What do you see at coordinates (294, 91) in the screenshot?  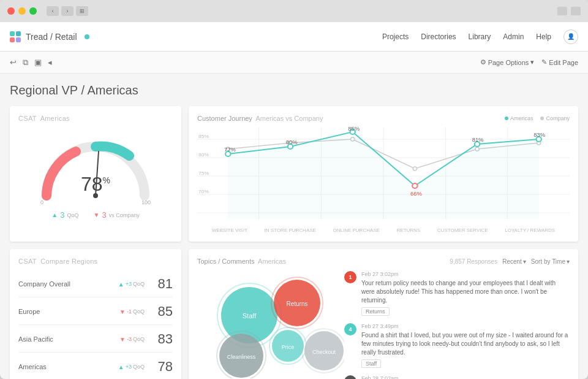 I see `page-title: Regional VP / Americas` at bounding box center [294, 91].